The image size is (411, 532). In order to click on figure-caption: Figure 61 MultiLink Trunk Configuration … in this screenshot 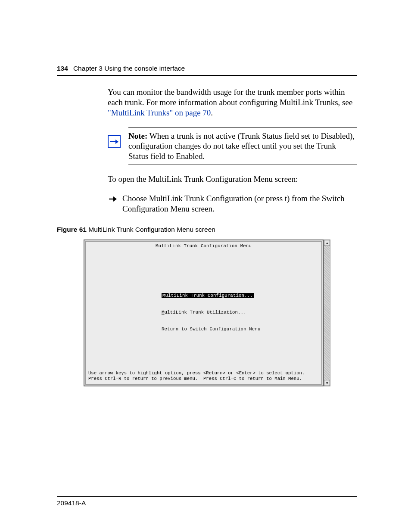, I will do `click(207, 230)`.